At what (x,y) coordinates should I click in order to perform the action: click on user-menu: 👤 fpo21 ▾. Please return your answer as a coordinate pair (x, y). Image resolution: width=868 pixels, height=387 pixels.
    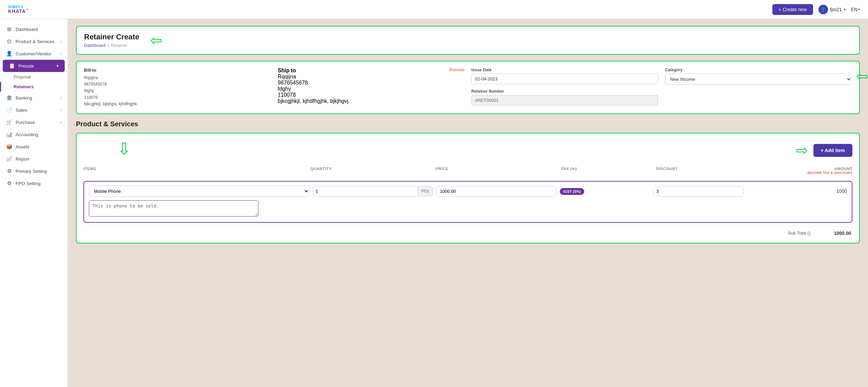
    Looking at the image, I should click on (832, 10).